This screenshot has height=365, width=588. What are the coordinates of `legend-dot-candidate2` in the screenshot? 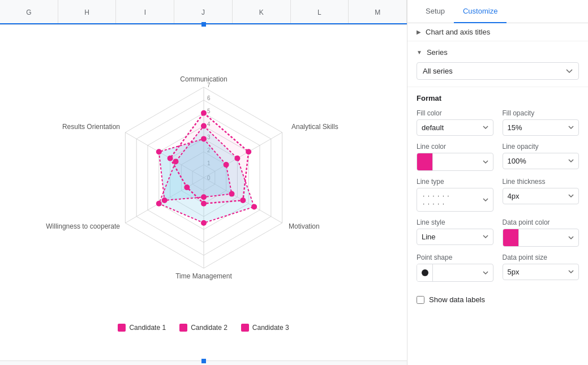 It's located at (183, 328).